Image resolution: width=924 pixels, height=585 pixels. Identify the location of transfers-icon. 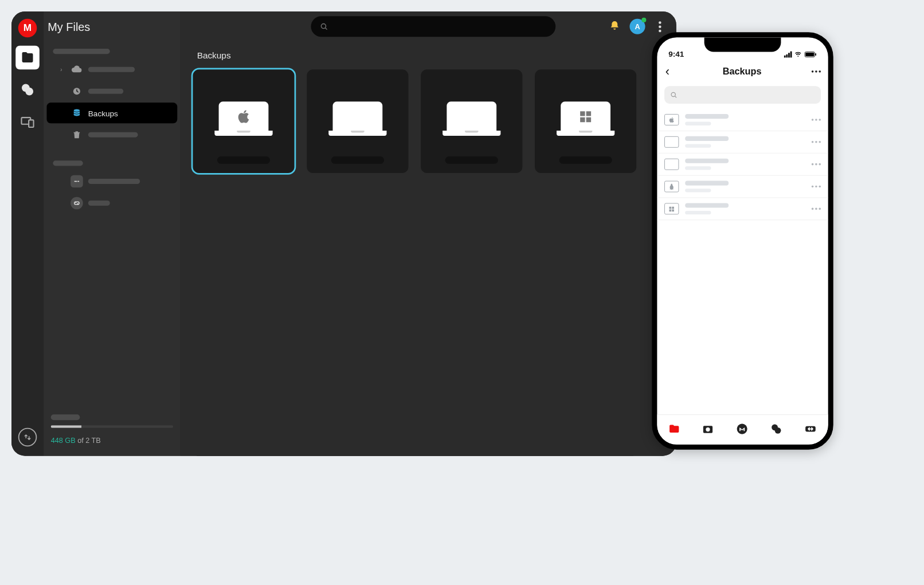
(28, 438).